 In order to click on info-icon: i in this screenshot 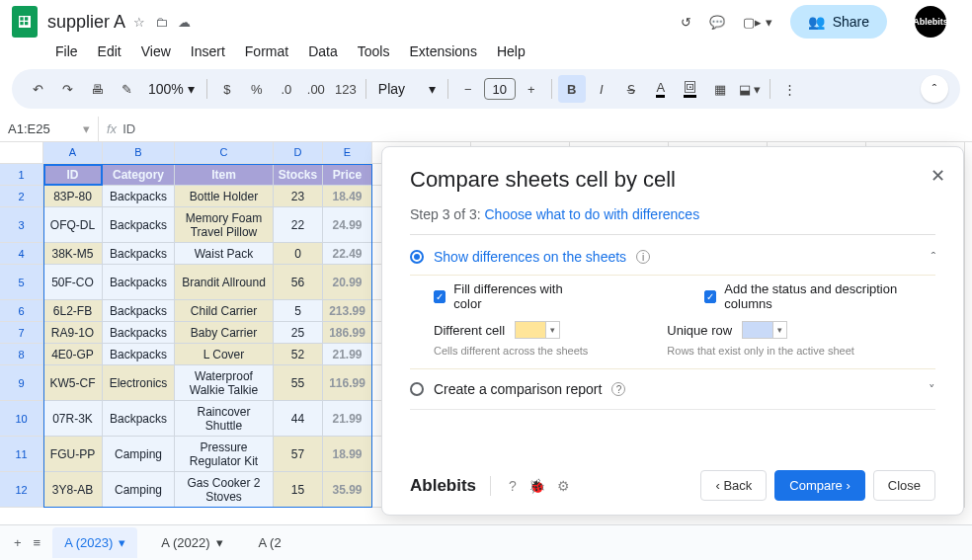, I will do `click(643, 257)`.